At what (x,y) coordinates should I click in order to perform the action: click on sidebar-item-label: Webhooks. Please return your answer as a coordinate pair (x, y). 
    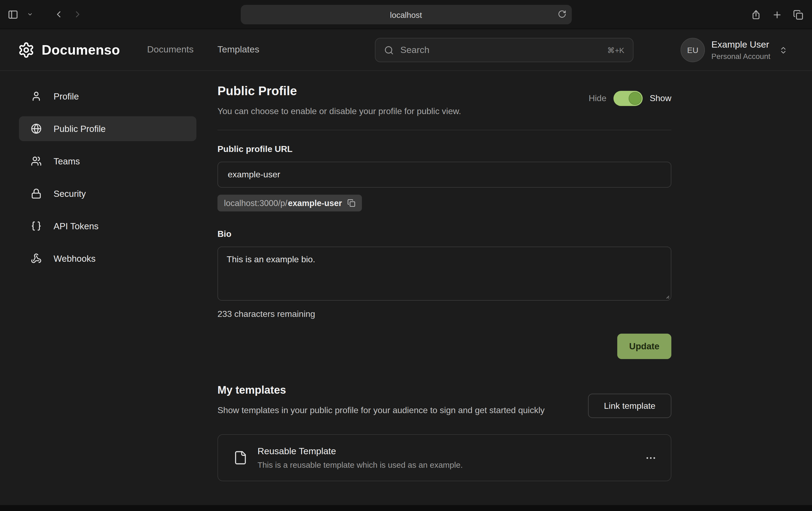
    Looking at the image, I should click on (75, 259).